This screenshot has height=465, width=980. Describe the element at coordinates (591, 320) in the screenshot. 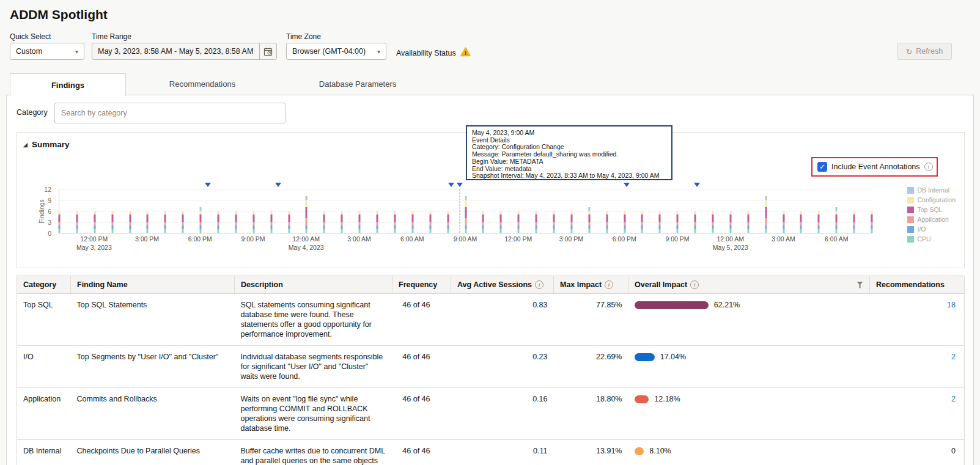

I see `max-impact: 77.85%` at that location.